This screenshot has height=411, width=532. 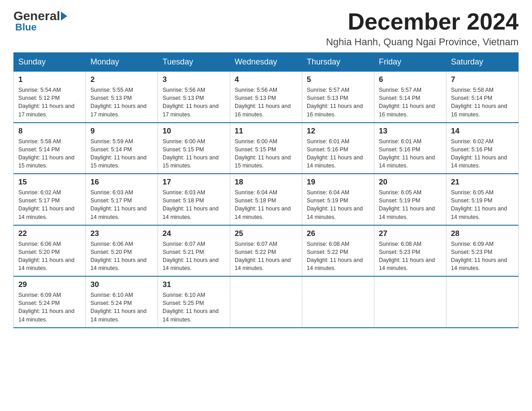 I want to click on calendar-header-row: SundayMondayTuesdayWednesdayThursdayFrid…, so click(x=266, y=62).